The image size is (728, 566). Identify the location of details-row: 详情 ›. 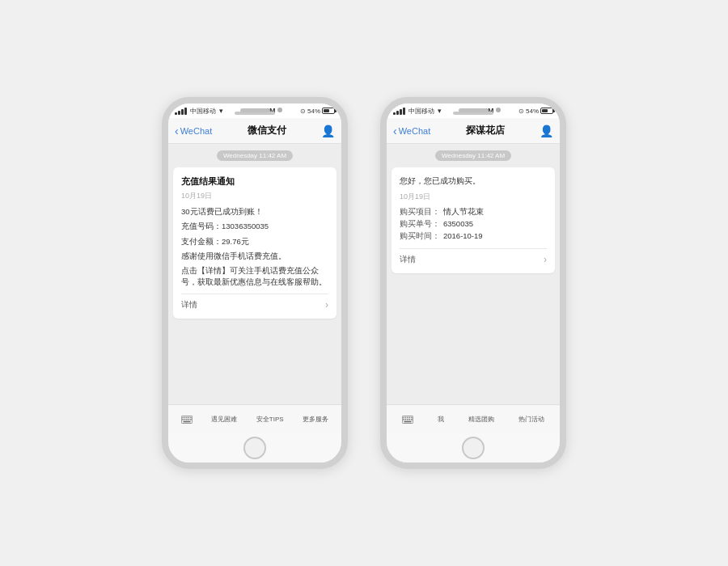
(255, 305).